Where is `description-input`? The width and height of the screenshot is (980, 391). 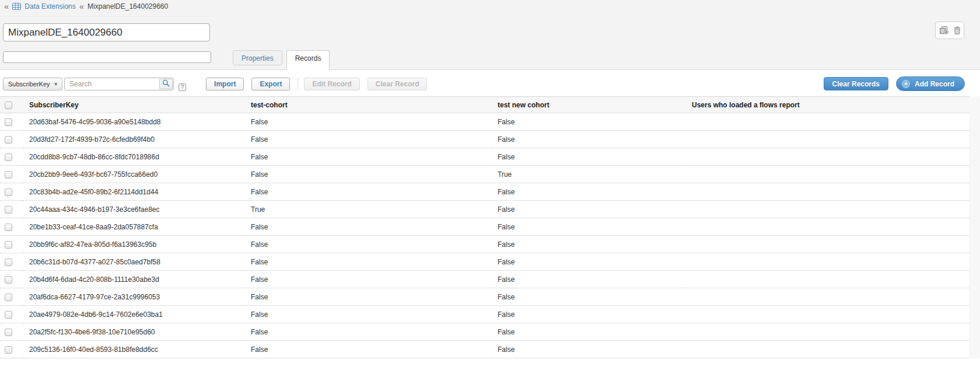 description-input is located at coordinates (107, 57).